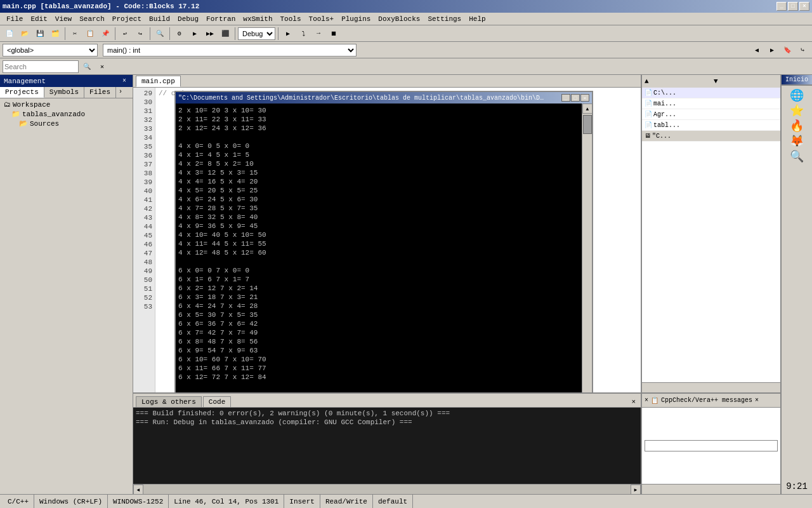  Describe the element at coordinates (797, 110) in the screenshot. I see `browser-icon-2: ⭐` at that location.